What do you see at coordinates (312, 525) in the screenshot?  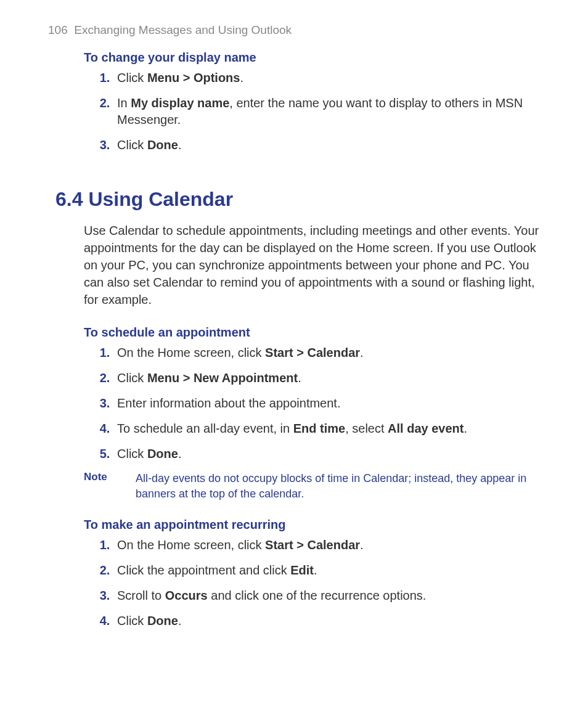 I see `subheading-recurring-appointment: To make an appointment recurring` at bounding box center [312, 525].